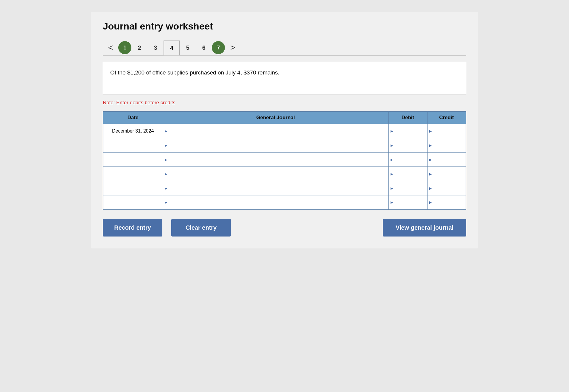 Image resolution: width=569 pixels, height=392 pixels. Describe the element at coordinates (447, 118) in the screenshot. I see `header-credit: Credit` at that location.